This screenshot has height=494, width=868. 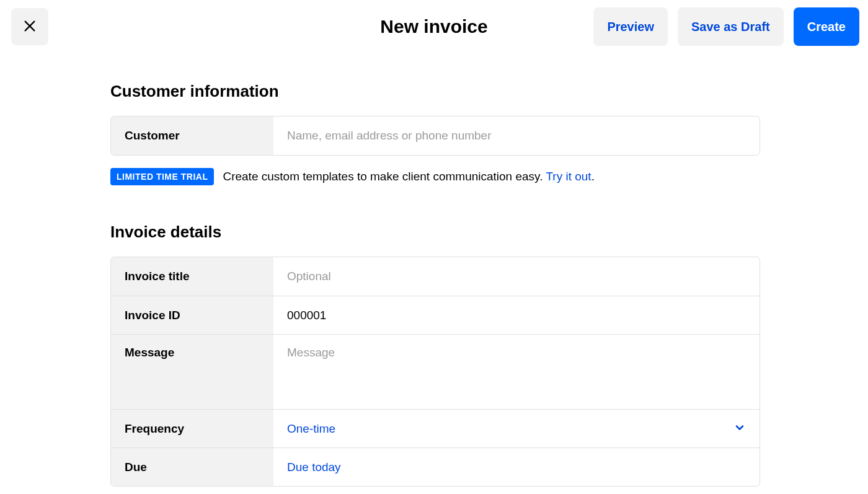 I want to click on promo-text-wrap: Create custom templates to make client c…, so click(x=408, y=177).